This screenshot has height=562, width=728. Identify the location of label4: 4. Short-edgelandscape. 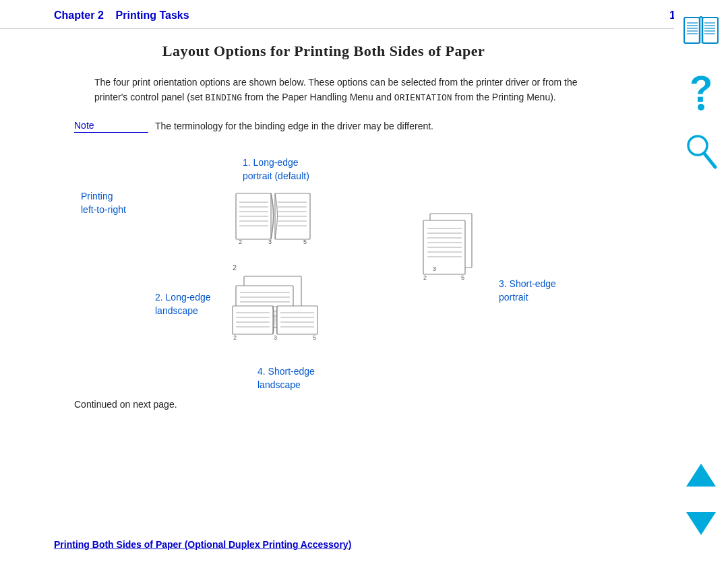
(286, 379).